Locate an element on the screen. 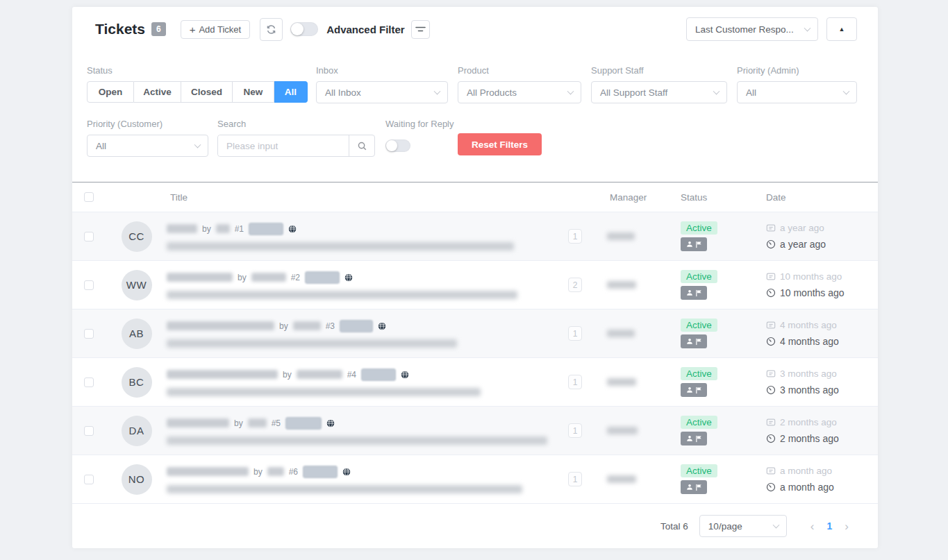  reset-filters-button: Reset Filters is located at coordinates (500, 144).